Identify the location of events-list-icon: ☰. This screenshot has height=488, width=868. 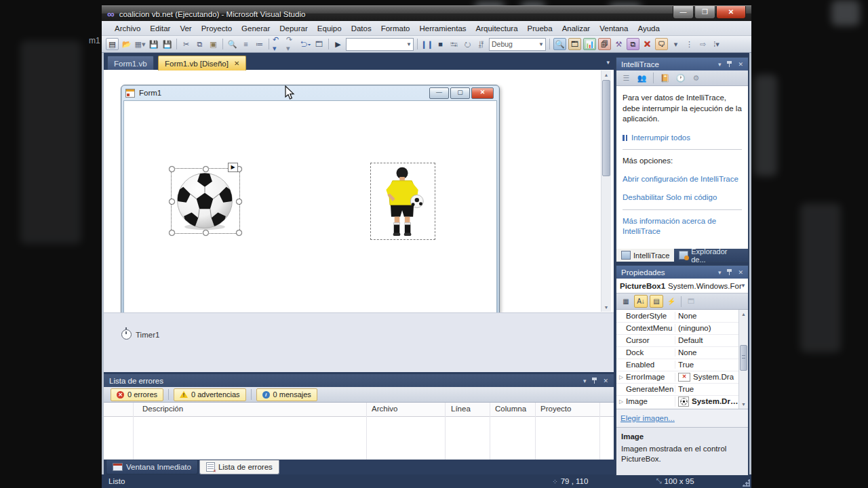
(627, 78).